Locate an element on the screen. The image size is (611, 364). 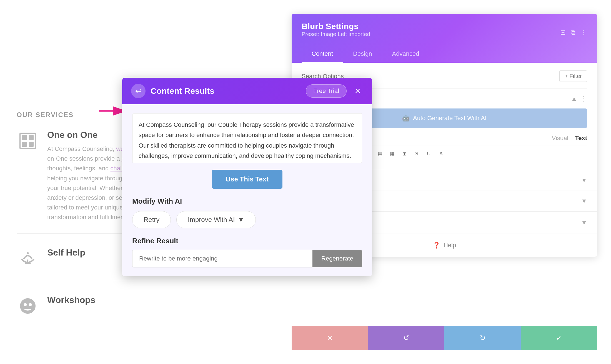
text-toggle: Text is located at coordinates (581, 138).